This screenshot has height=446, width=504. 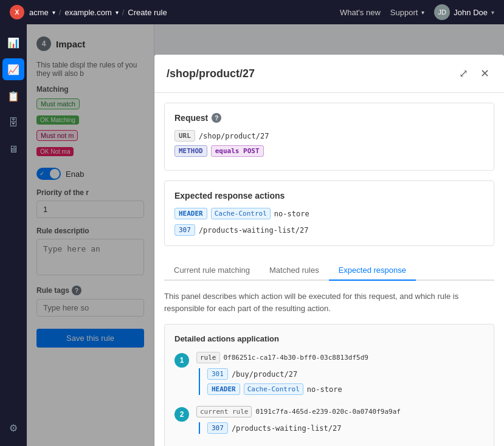 What do you see at coordinates (330, 230) in the screenshot?
I see `response-redirect-row: 307 /products-waiting-list/27` at bounding box center [330, 230].